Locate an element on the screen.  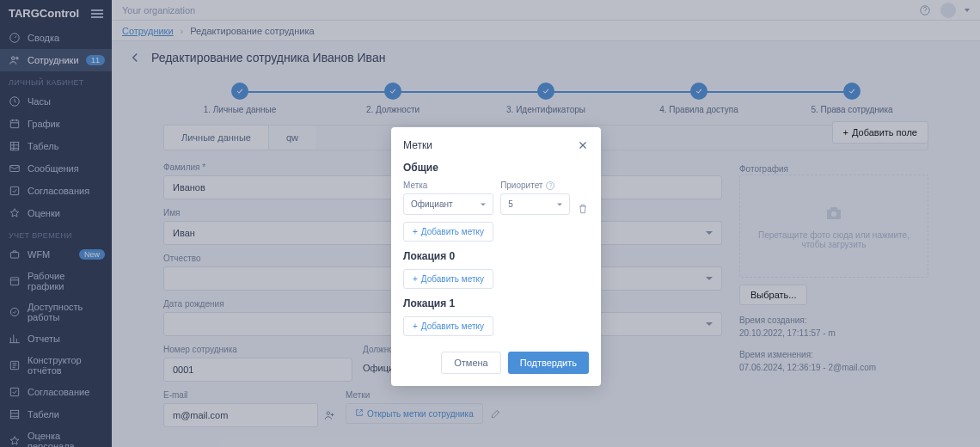
tags-modal: Метки Общие Метка Официант Приоритет? 5 … is located at coordinates (496, 256).